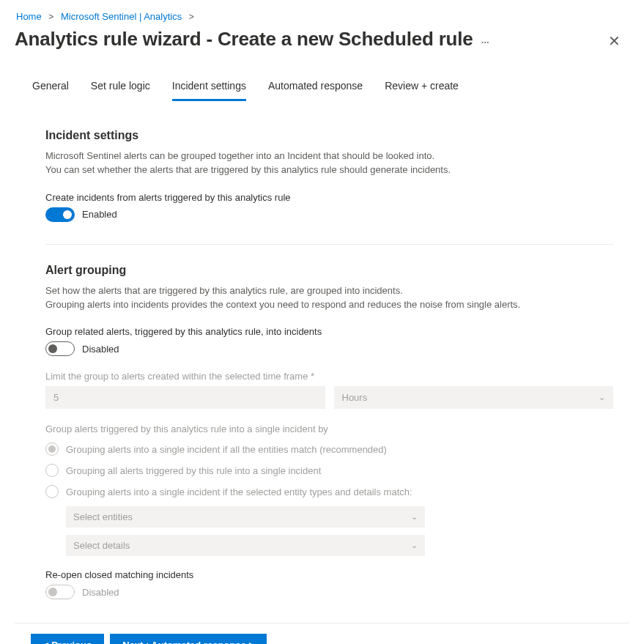 This screenshot has width=644, height=644. What do you see at coordinates (101, 545) in the screenshot?
I see `select-details-placeholder: Select details` at bounding box center [101, 545].